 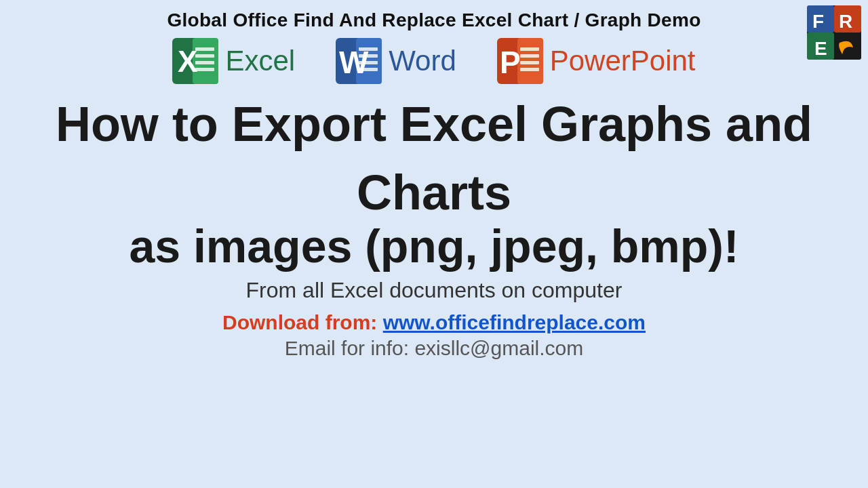 What do you see at coordinates (434, 20) in the screenshot?
I see `page-title: Global Office Find And Replace Excel Cha…` at bounding box center [434, 20].